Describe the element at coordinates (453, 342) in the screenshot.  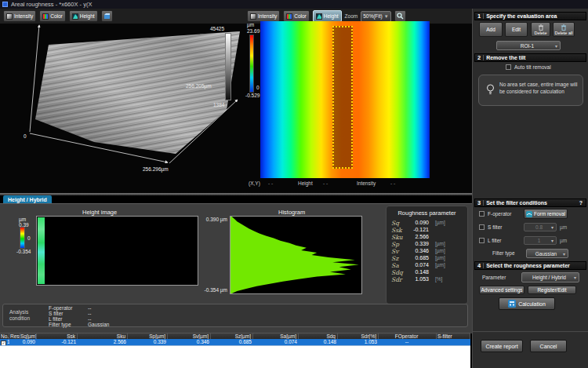
I see `cell` at that location.